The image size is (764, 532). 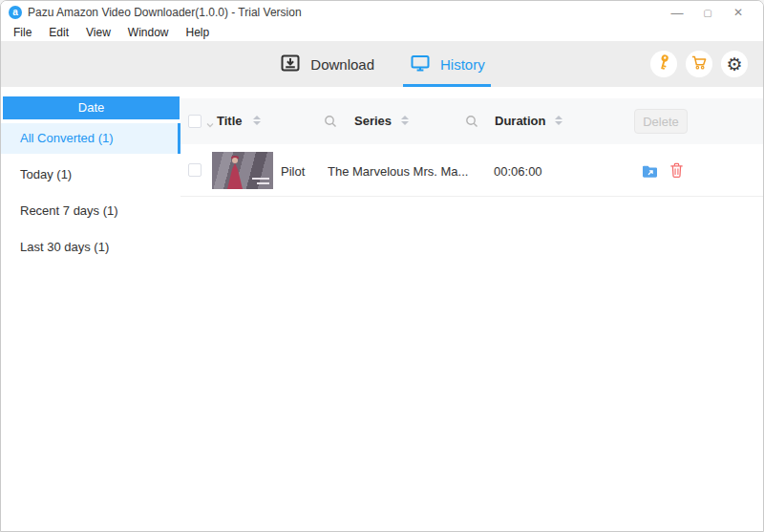 What do you see at coordinates (257, 120) in the screenshot?
I see `sort-title-icon` at bounding box center [257, 120].